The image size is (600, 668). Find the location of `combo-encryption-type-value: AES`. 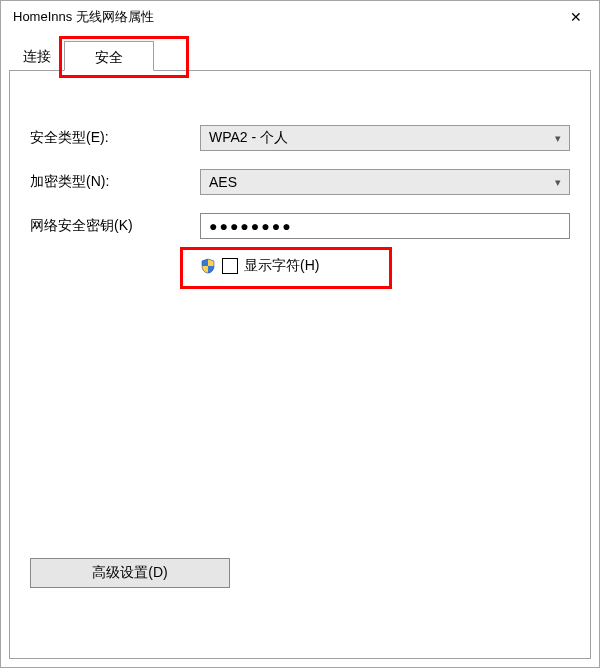

combo-encryption-type-value: AES is located at coordinates (223, 182).